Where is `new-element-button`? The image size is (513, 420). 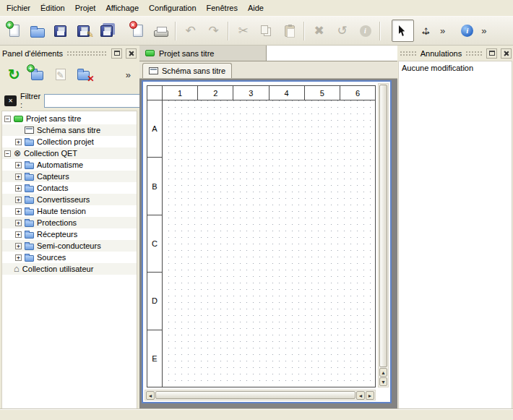 new-element-button is located at coordinates (38, 75).